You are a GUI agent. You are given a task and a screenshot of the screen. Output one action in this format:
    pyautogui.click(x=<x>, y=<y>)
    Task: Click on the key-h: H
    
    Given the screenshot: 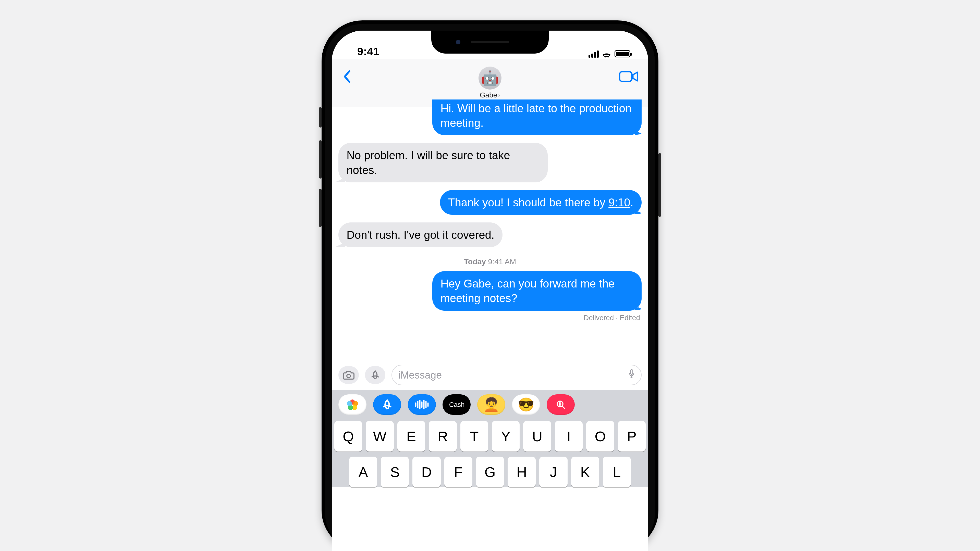 What is the action you would take?
    pyautogui.click(x=522, y=472)
    